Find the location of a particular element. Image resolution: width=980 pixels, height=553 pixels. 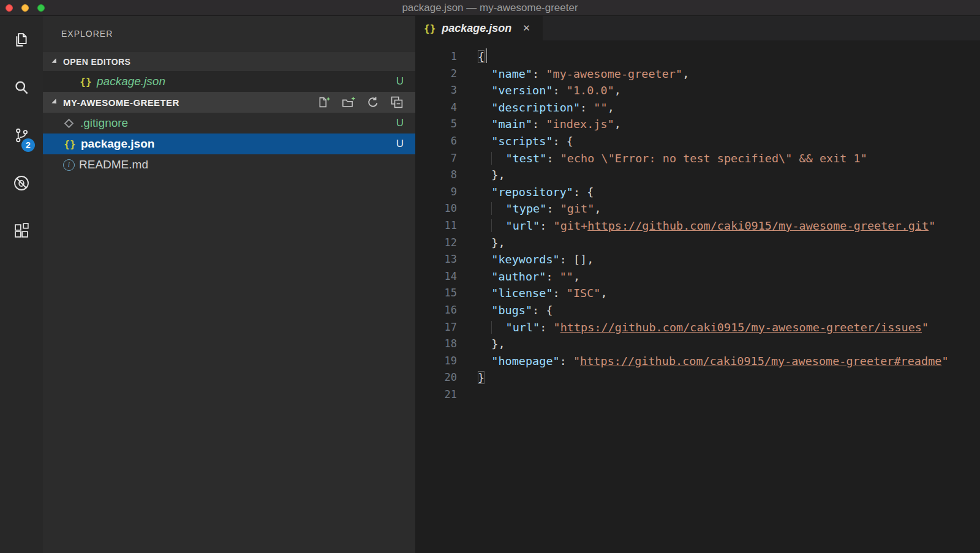

activity-search is located at coordinates (21, 88).